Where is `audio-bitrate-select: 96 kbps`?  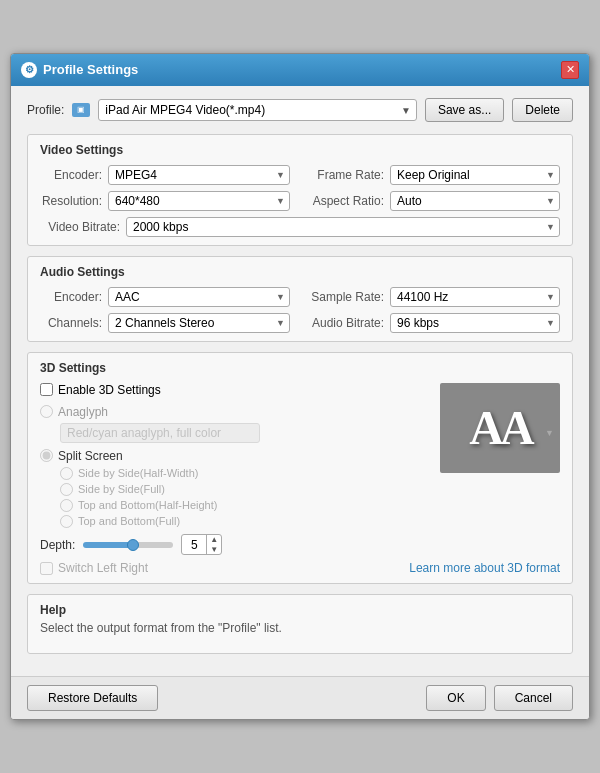
audio-bitrate-select: 96 kbps is located at coordinates (475, 323).